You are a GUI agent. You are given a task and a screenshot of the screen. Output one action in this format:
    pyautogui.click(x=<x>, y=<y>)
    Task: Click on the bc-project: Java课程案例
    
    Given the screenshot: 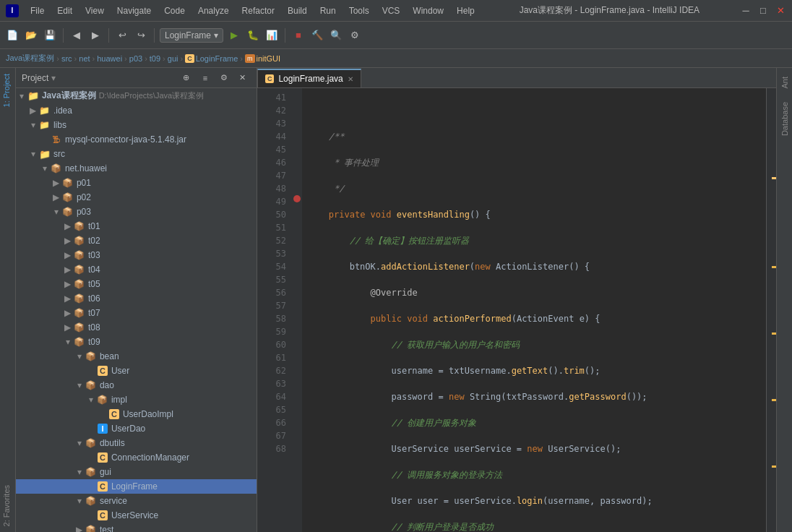 What is the action you would take?
    pyautogui.click(x=30, y=58)
    